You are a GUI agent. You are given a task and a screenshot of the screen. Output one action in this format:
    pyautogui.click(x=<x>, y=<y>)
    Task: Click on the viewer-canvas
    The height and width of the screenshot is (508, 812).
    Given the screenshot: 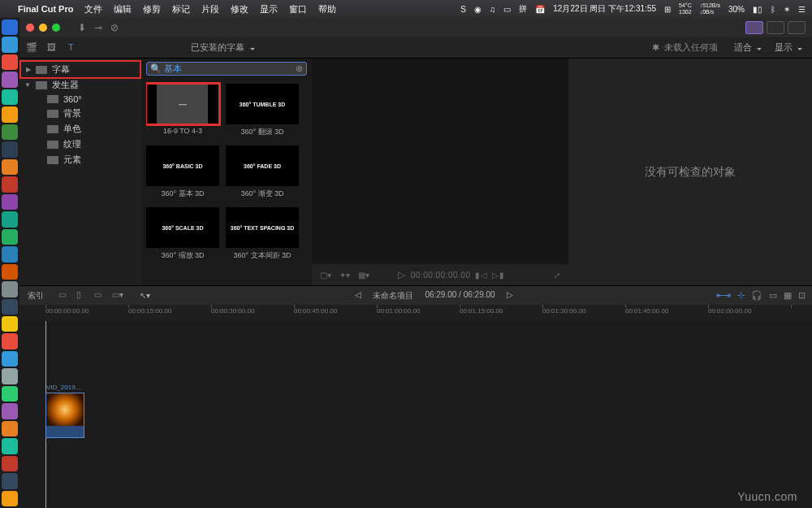 What is the action you would take?
    pyautogui.click(x=440, y=161)
    